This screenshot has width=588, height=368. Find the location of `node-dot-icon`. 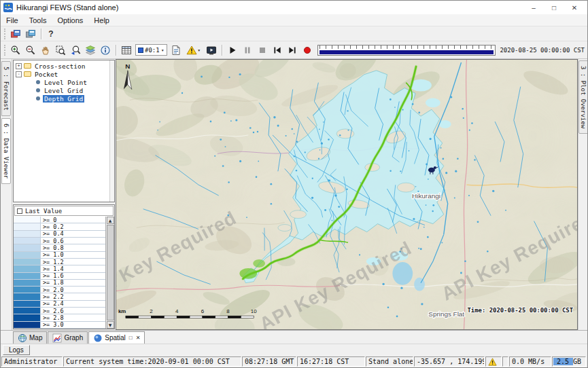

node-dot-icon is located at coordinates (38, 98).